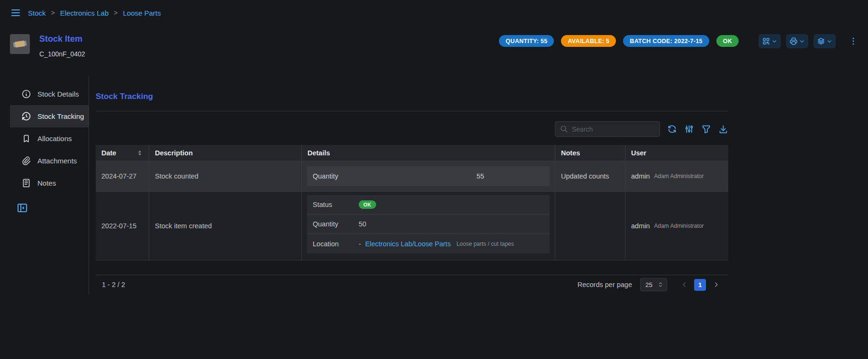  Describe the element at coordinates (797, 41) in the screenshot. I see `print-actions-button` at that location.